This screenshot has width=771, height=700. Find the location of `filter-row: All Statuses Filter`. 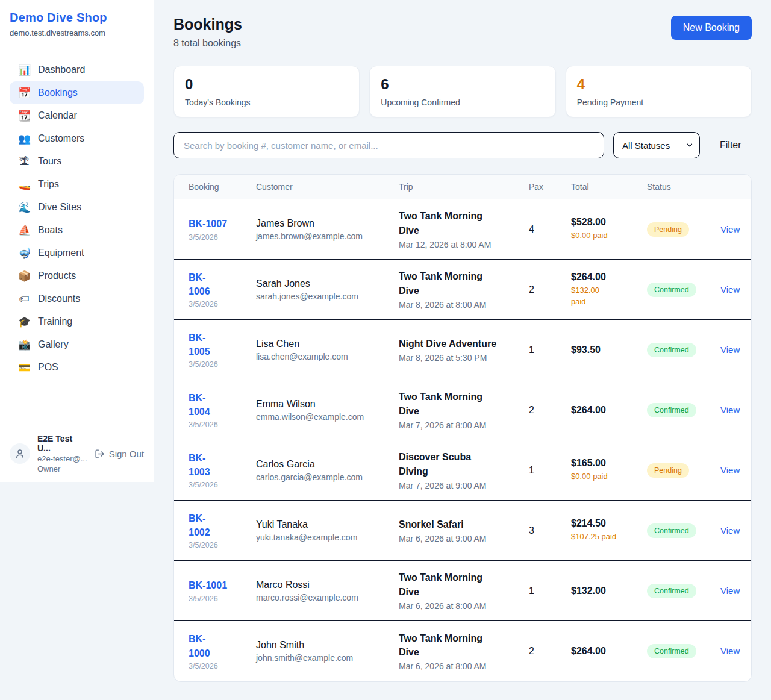

filter-row: All Statuses Filter is located at coordinates (463, 145).